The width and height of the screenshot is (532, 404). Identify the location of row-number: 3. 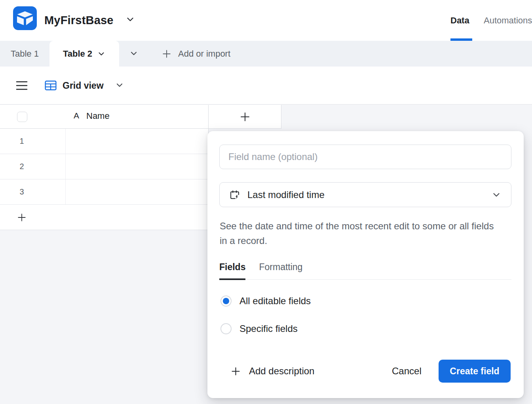
(22, 192).